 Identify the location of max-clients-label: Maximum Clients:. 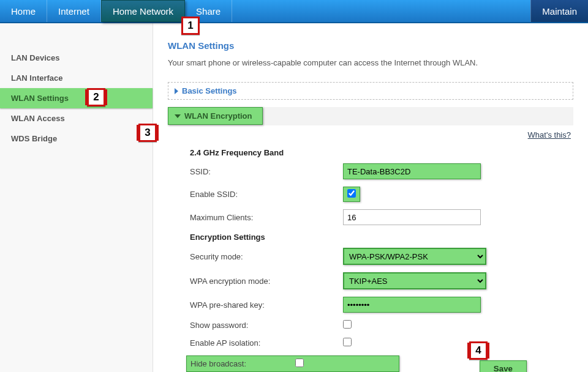
(266, 218).